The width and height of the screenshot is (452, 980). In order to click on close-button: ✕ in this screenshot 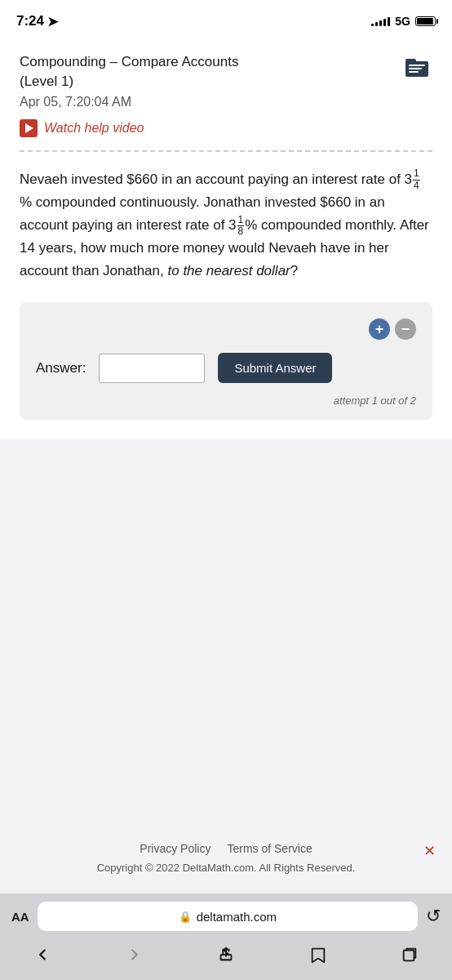, I will do `click(429, 851)`.